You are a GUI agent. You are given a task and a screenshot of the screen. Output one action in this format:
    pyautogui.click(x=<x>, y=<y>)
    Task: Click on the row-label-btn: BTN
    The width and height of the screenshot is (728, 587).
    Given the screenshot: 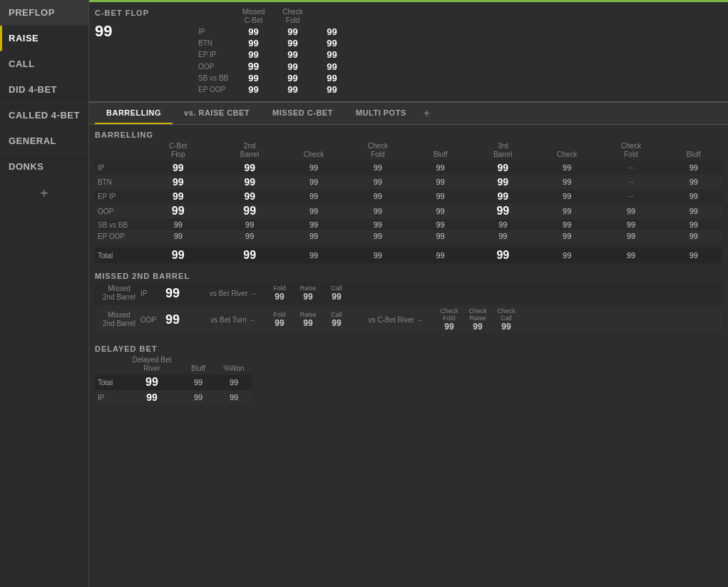 What is the action you would take?
    pyautogui.click(x=118, y=182)
    